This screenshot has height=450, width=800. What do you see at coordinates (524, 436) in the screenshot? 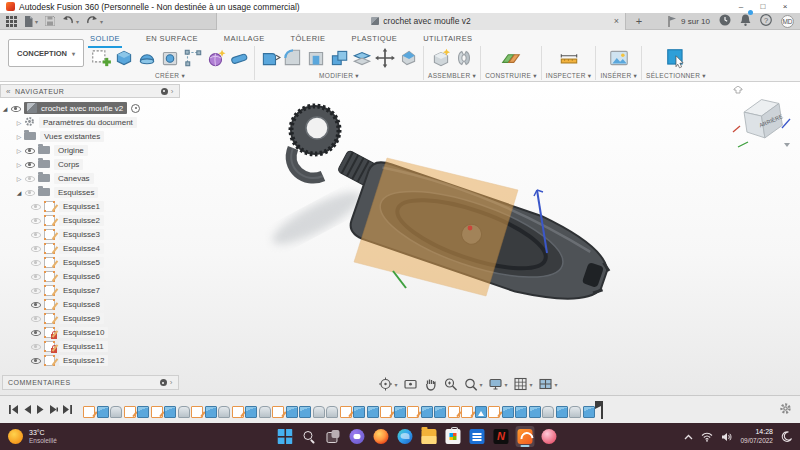
I see `fusion-360-icon` at bounding box center [524, 436].